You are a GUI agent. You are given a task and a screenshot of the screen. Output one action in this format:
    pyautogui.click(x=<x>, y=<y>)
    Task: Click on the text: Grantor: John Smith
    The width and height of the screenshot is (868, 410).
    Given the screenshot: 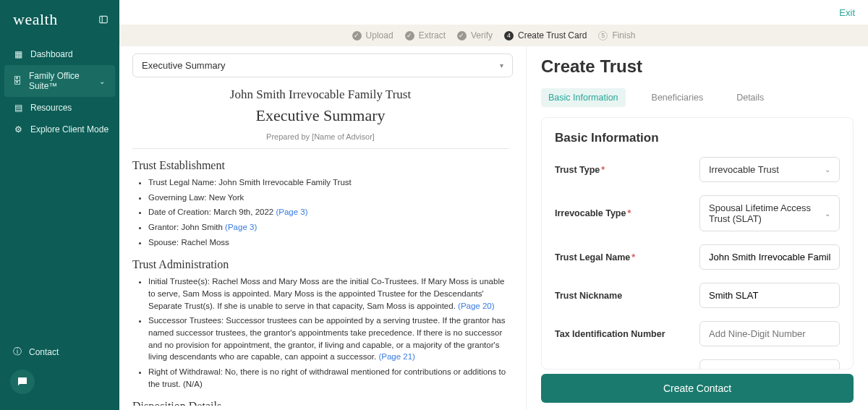 What is the action you would take?
    pyautogui.click(x=187, y=227)
    